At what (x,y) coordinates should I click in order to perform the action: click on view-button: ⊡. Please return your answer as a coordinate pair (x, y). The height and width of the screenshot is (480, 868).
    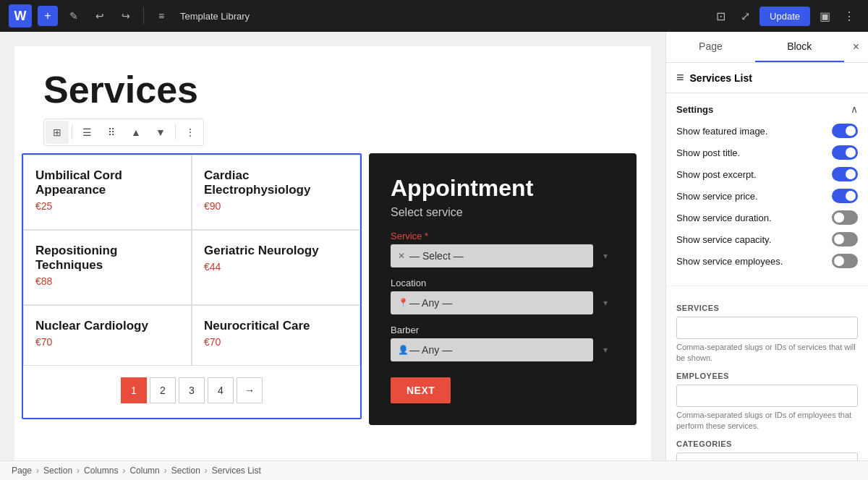
    Looking at the image, I should click on (720, 16).